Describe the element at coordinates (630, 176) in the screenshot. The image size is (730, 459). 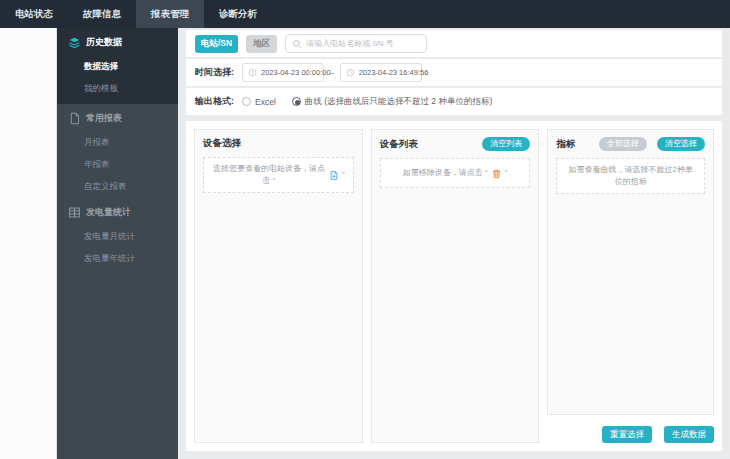
I see `indicators-placeholder-text: 如需查看曲线，请选择不超过2种单位的指标` at that location.